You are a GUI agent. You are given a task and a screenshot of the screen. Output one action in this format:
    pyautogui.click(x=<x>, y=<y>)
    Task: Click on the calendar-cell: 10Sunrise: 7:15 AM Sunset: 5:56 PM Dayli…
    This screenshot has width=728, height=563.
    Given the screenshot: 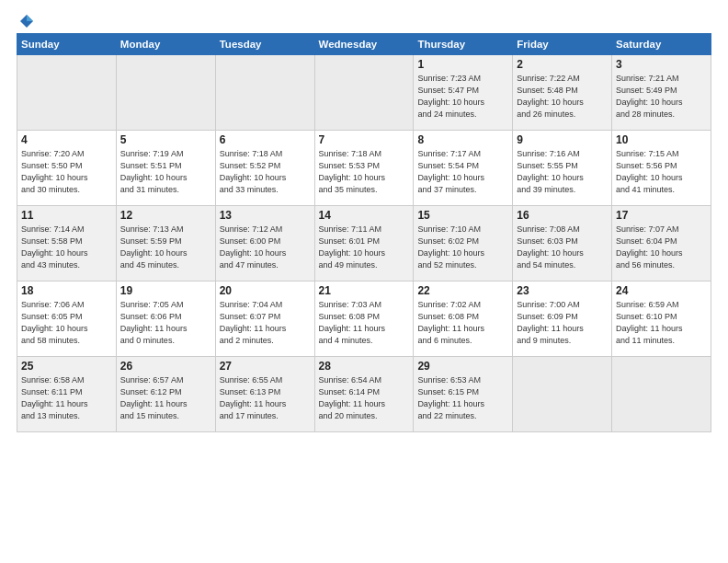 What is the action you would take?
    pyautogui.click(x=662, y=168)
    